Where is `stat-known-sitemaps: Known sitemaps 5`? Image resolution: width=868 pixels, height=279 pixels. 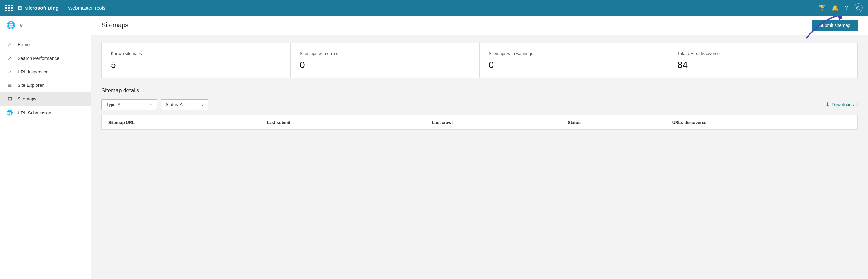 stat-known-sitemaps: Known sitemaps 5 is located at coordinates (196, 61).